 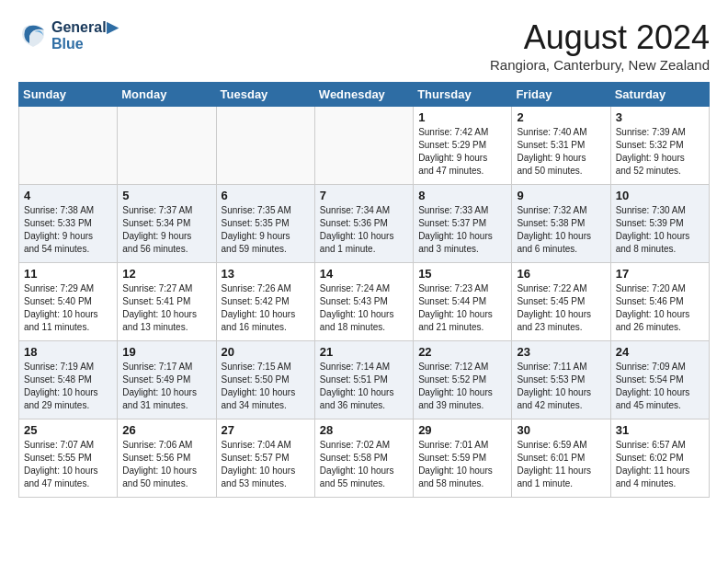 I want to click on day-cell: 16Sunrise: 7:22 AM Sunset: 5:45 PM Dayli…, so click(x=561, y=302).